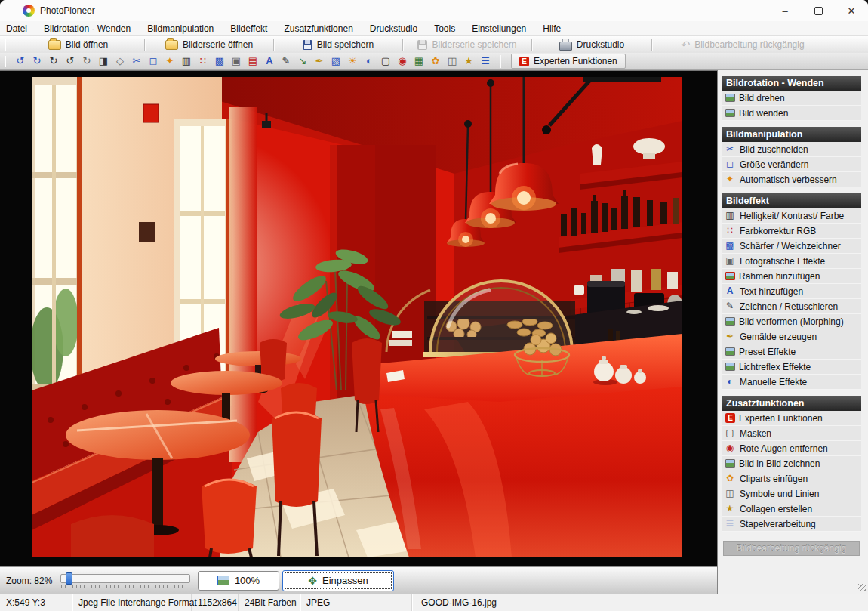  I want to click on item-label: Manuelle Effekte, so click(773, 382).